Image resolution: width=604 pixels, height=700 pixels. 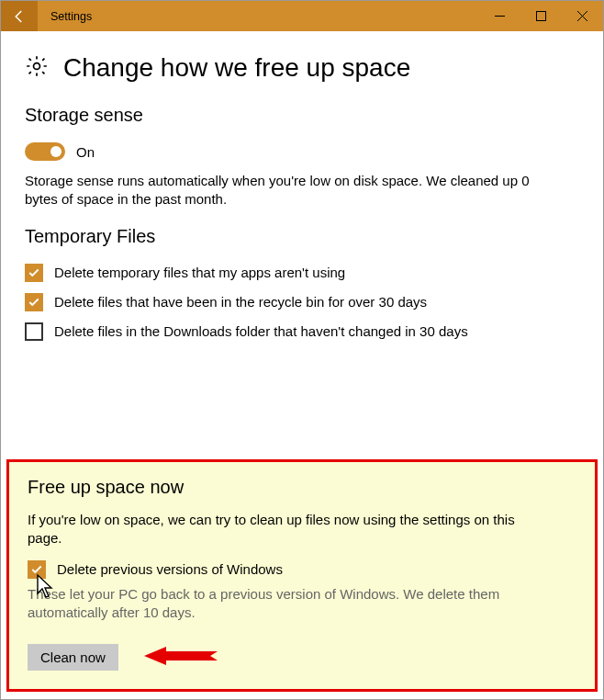 I want to click on maximize-button, so click(x=542, y=17).